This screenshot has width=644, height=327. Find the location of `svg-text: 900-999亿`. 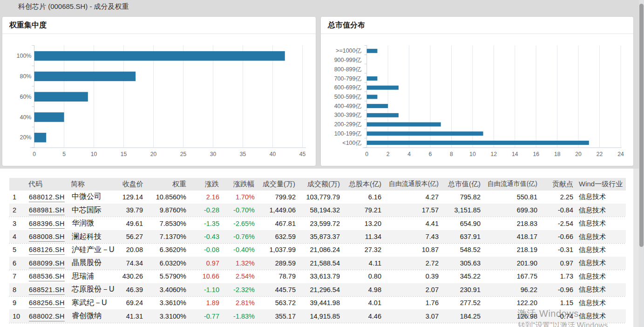

svg-text: 900-999亿 is located at coordinates (348, 60).